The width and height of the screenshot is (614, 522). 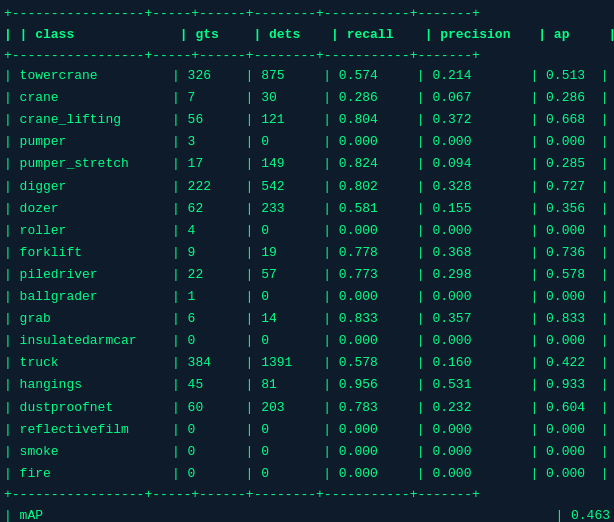 I want to click on cell-recall: 0.824, so click(x=378, y=164).